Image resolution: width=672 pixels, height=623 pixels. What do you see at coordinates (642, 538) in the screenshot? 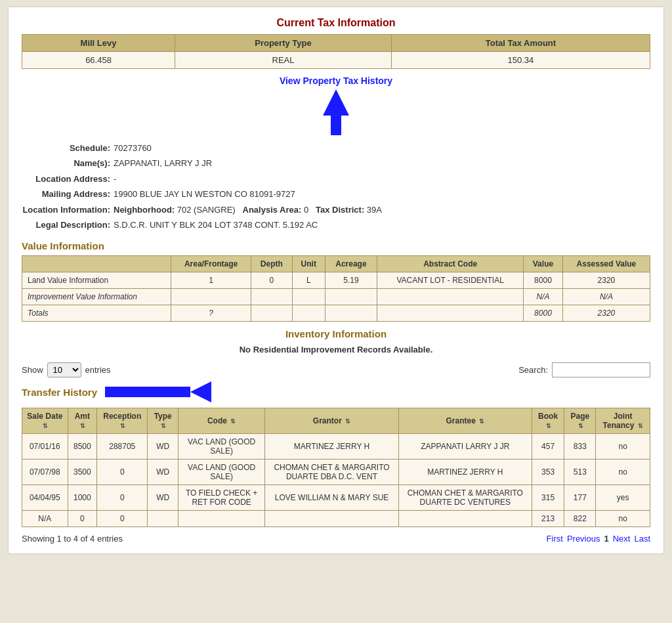
I see `last-page-link: Last` at bounding box center [642, 538].